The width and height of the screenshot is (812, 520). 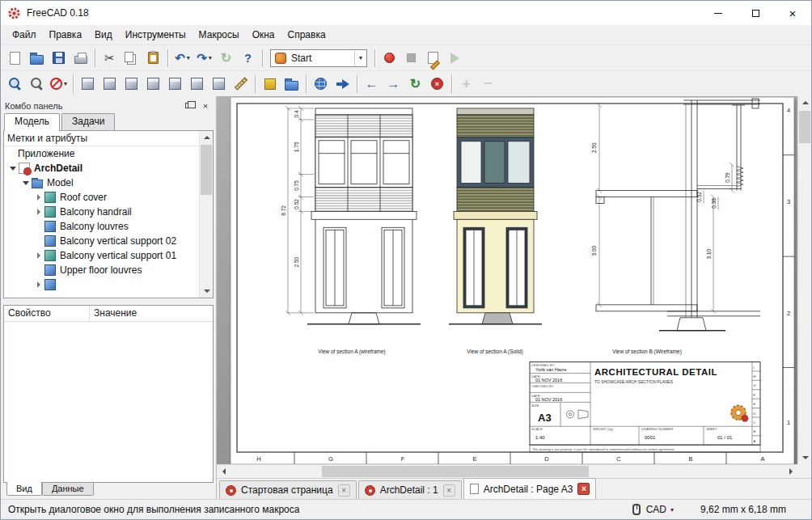 I want to click on chev-right-icon, so click(x=39, y=197).